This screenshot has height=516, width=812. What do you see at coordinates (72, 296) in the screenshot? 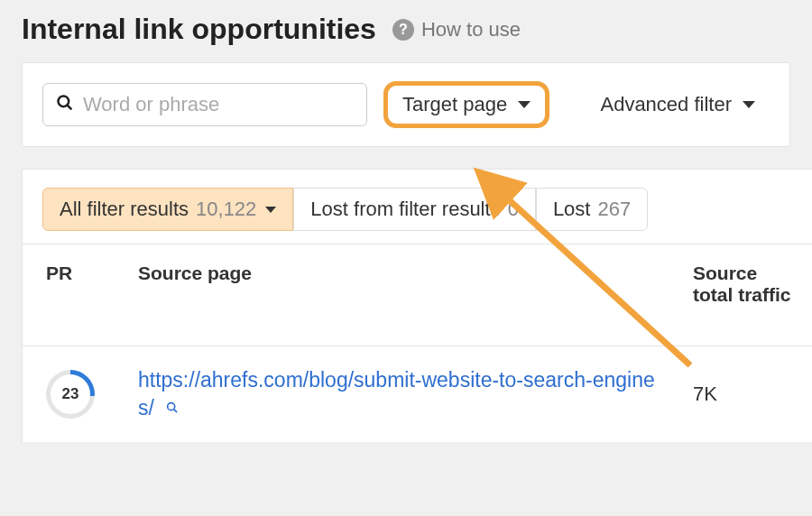
I see `col-pr: PR` at bounding box center [72, 296].